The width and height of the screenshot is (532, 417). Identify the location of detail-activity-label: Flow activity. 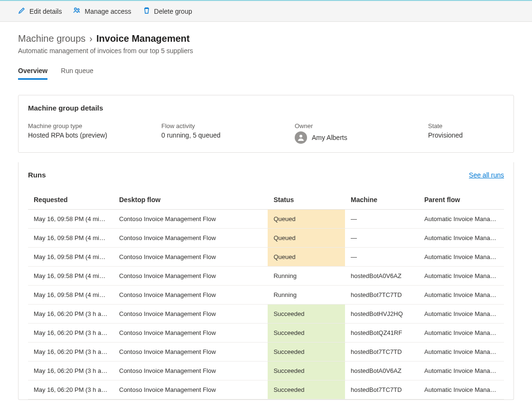
(216, 126).